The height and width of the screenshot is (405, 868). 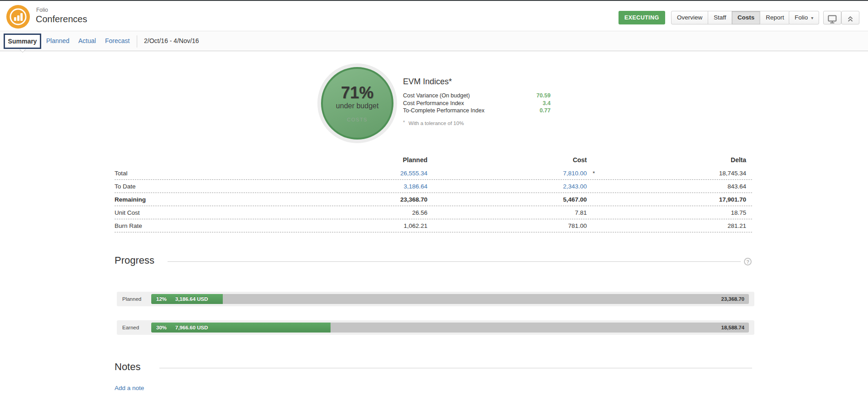 I want to click on nav-button-overview: Overview, so click(x=690, y=18).